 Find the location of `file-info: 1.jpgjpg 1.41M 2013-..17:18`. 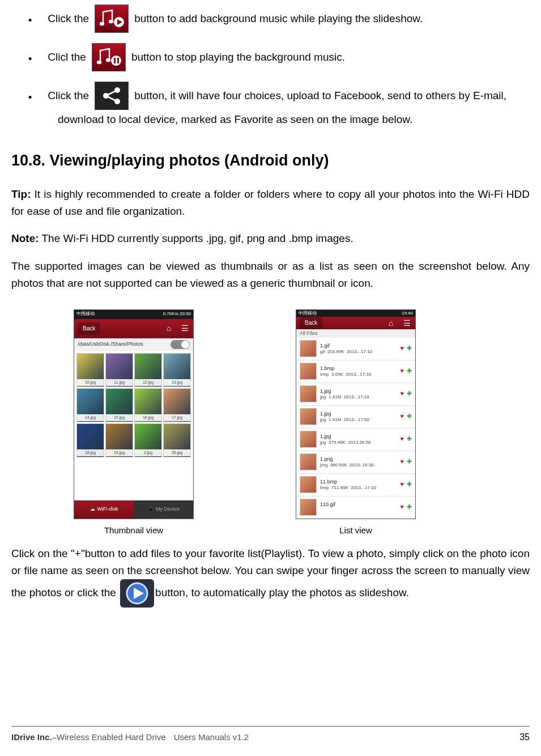

file-info: 1.jpgjpg 1.41M 2013-..17:18 is located at coordinates (358, 394).